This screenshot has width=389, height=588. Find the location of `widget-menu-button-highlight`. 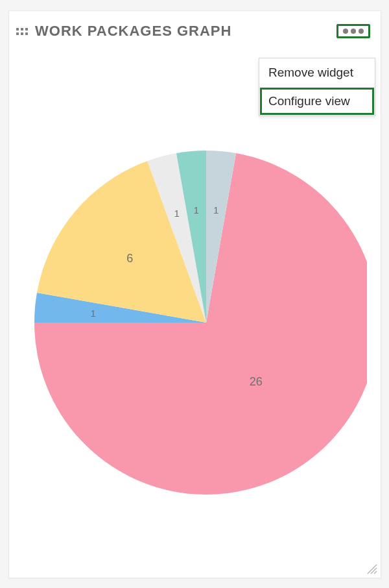

widget-menu-button-highlight is located at coordinates (353, 31).